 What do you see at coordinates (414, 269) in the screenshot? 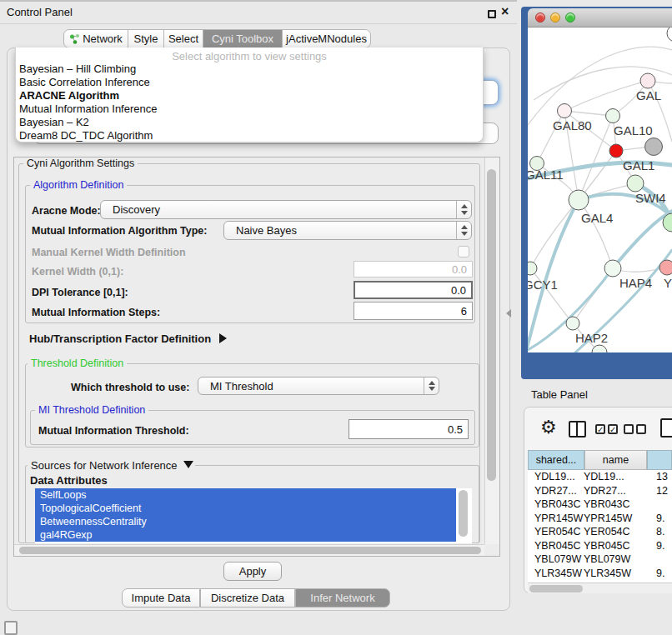
I see `kernel-width-input` at bounding box center [414, 269].